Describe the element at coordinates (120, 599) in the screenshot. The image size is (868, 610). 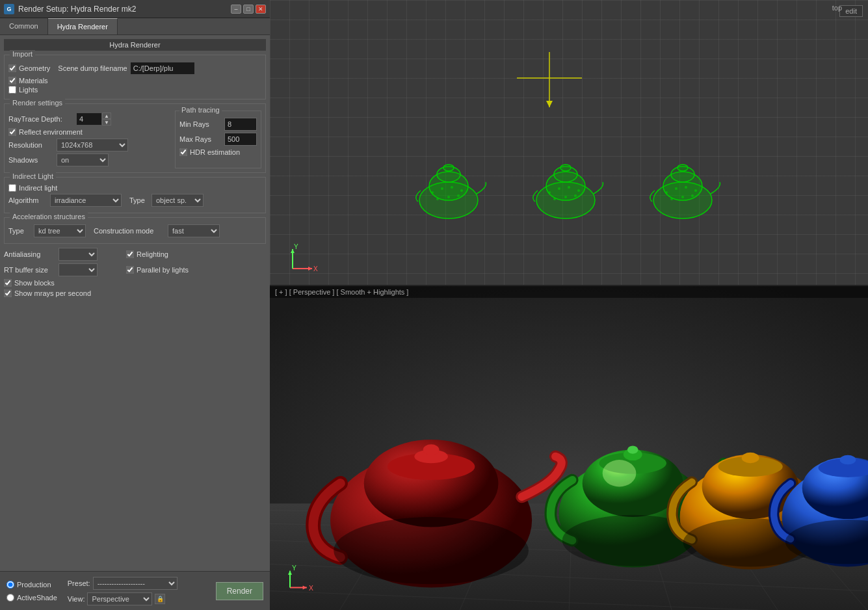
I see `view-select: Perspective Top Front` at that location.